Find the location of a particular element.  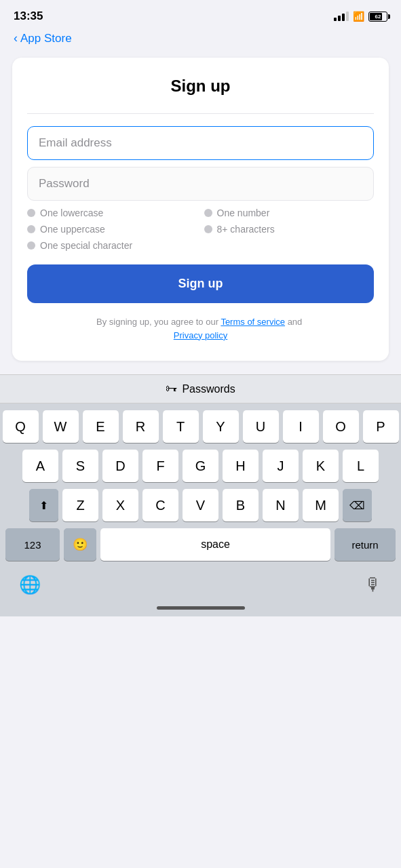

status-bar: 13:35 📶 62 is located at coordinates (201, 14).